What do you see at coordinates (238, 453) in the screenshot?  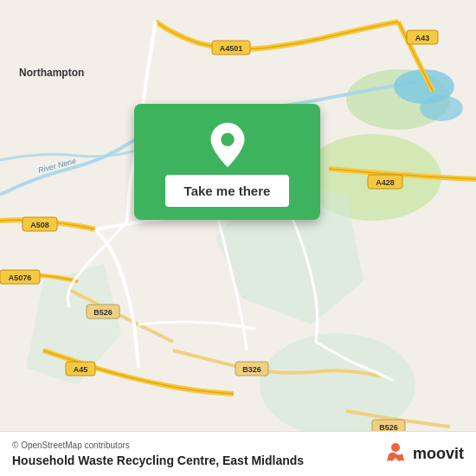 I see `bottom-bar: © OpenStreetMap contributors Household W…` at bounding box center [238, 453].